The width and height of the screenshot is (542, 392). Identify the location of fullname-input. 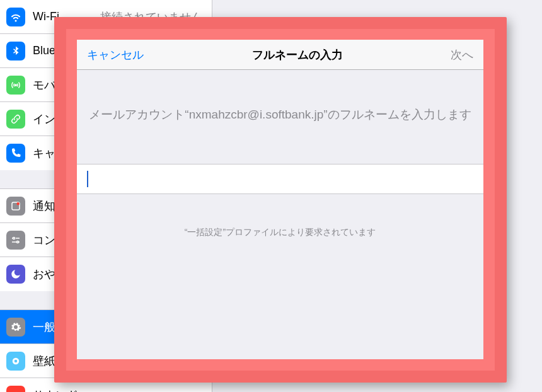
(281, 179).